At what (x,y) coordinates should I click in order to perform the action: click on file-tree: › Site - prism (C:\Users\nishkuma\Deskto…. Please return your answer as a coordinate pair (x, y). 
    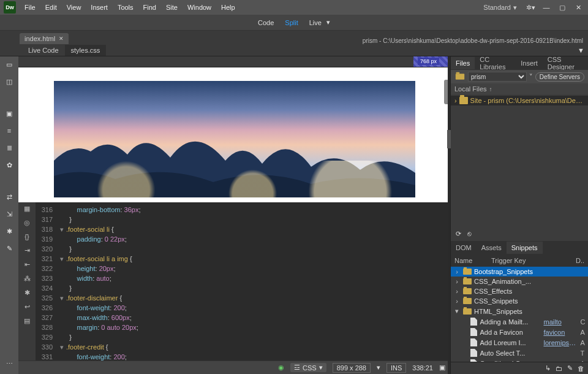
    Looking at the image, I should click on (519, 101).